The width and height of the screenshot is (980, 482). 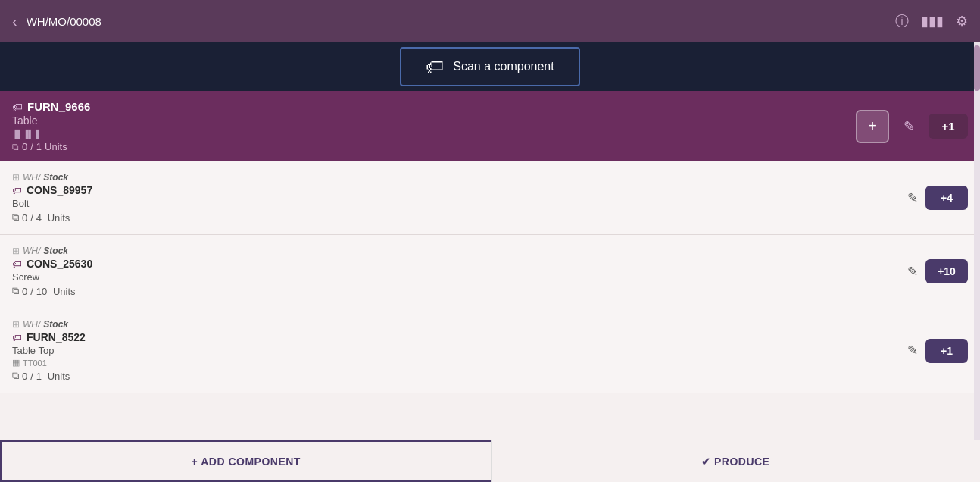 What do you see at coordinates (52, 271) in the screenshot?
I see `component-left-1: ⊞WH/Stock🏷CONS_25630Screw⧉0/10 Units` at bounding box center [52, 271].